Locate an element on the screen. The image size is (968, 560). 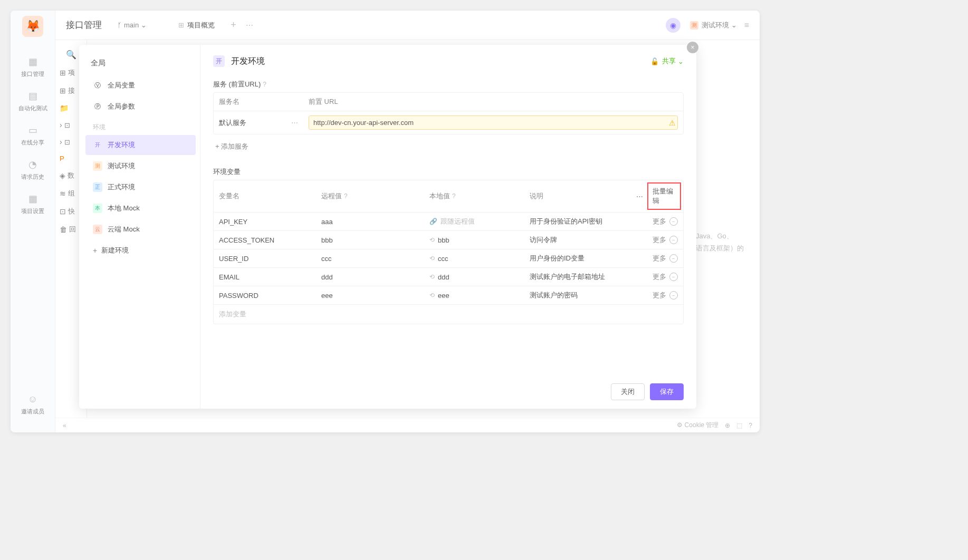
global-params-item: Ⓟ 全局参数 is located at coordinates (140, 107).